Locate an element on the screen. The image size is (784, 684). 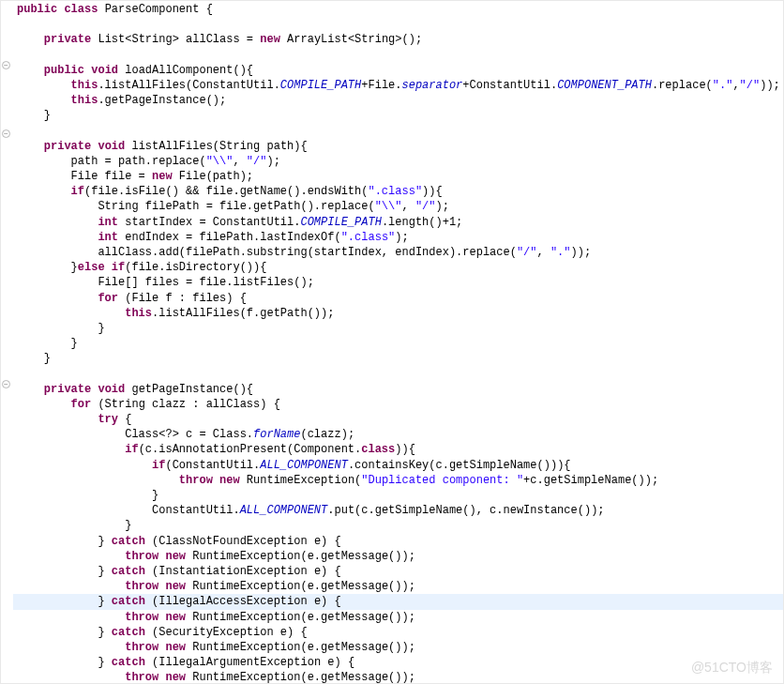
code-line: private void getPageInstance(){ is located at coordinates (399, 389).